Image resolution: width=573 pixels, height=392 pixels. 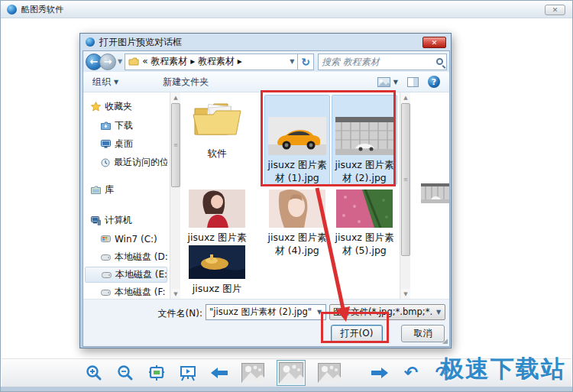 What do you see at coordinates (105, 83) in the screenshot?
I see `organize-button: 组织▼` at bounding box center [105, 83].